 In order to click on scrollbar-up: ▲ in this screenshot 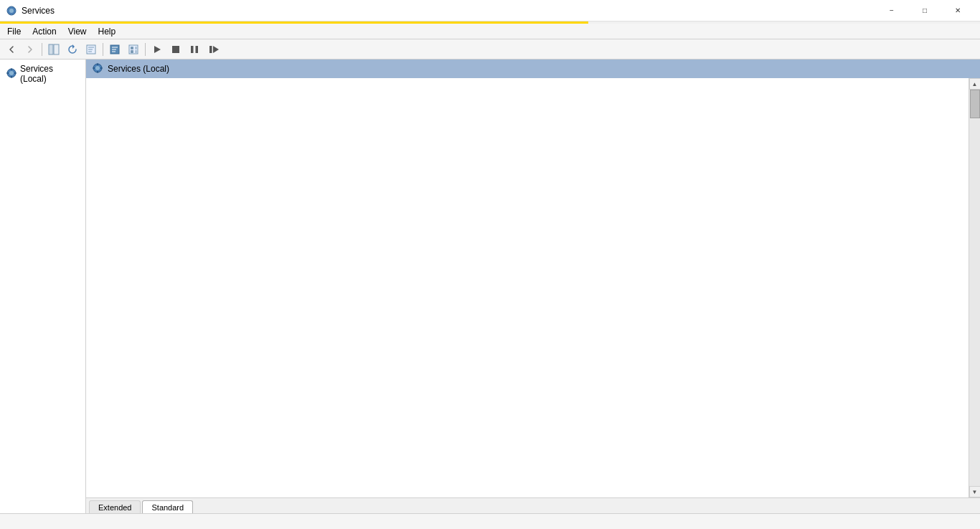, I will do `click(975, 84)`.